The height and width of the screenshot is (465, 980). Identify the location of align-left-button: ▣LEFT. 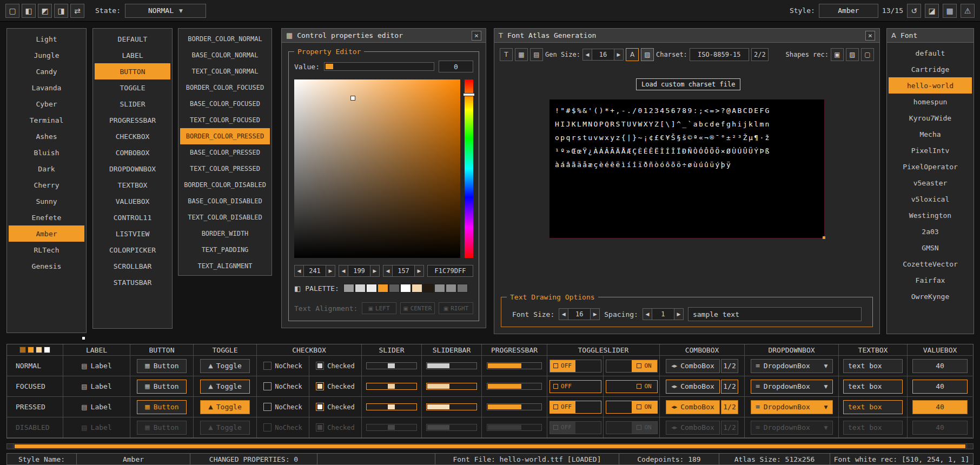
(379, 308).